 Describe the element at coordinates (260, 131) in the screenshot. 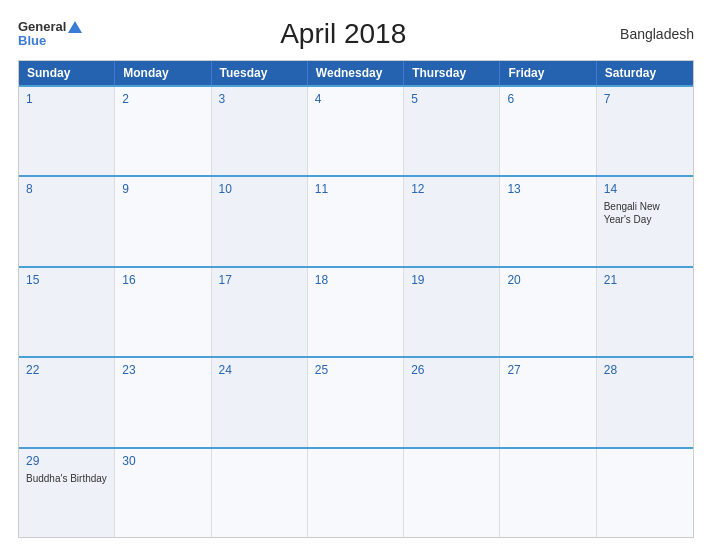

I see `cell-apr-3: 3` at that location.